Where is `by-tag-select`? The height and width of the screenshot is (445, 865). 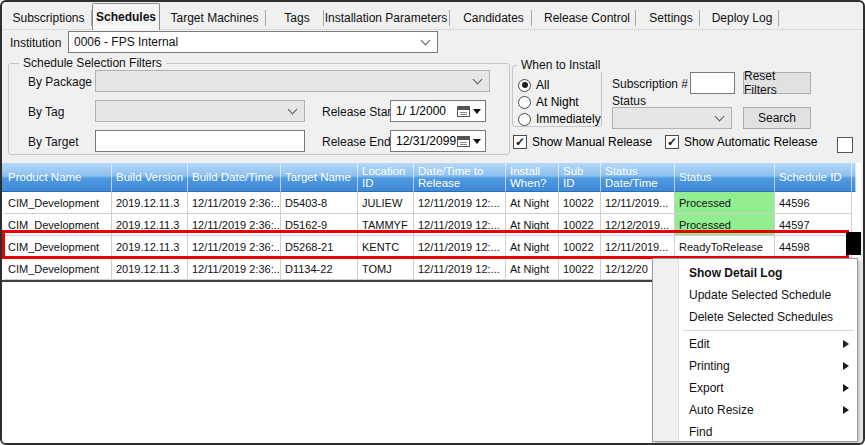 by-tag-select is located at coordinates (200, 111).